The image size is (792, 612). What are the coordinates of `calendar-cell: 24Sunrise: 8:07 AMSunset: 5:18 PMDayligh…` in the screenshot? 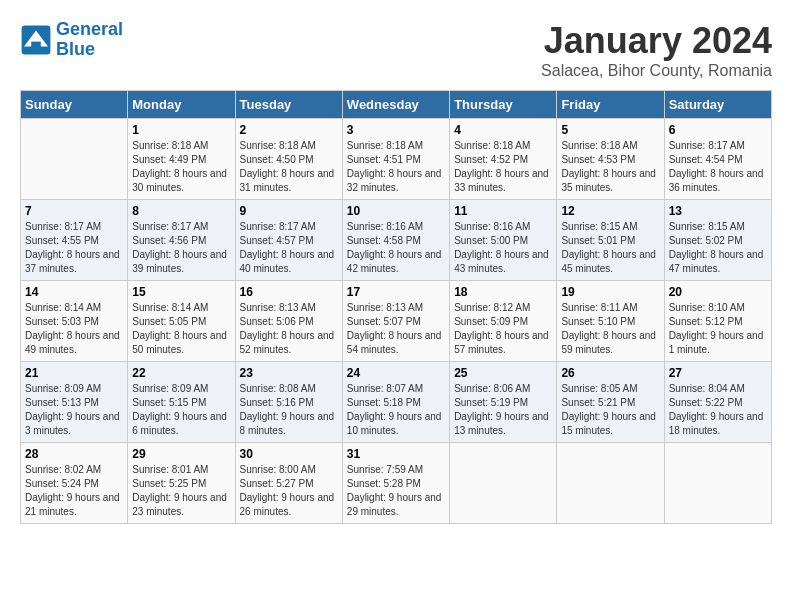 It's located at (396, 402).